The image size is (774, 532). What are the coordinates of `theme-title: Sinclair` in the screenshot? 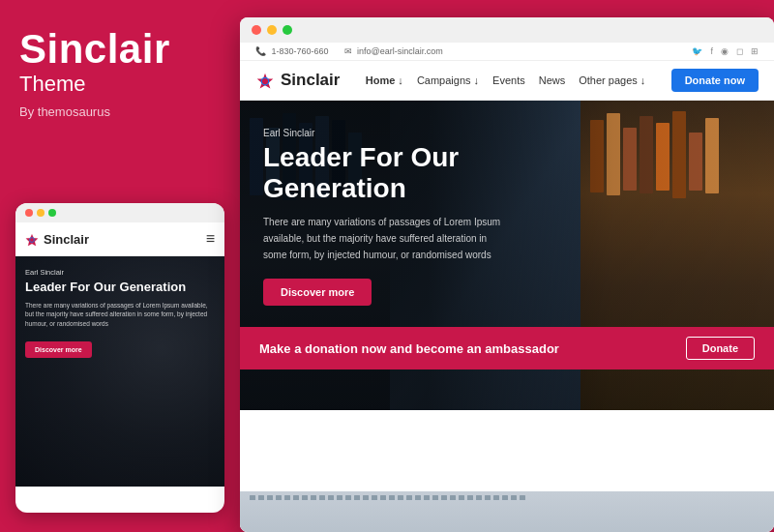 It's located at (120, 49).